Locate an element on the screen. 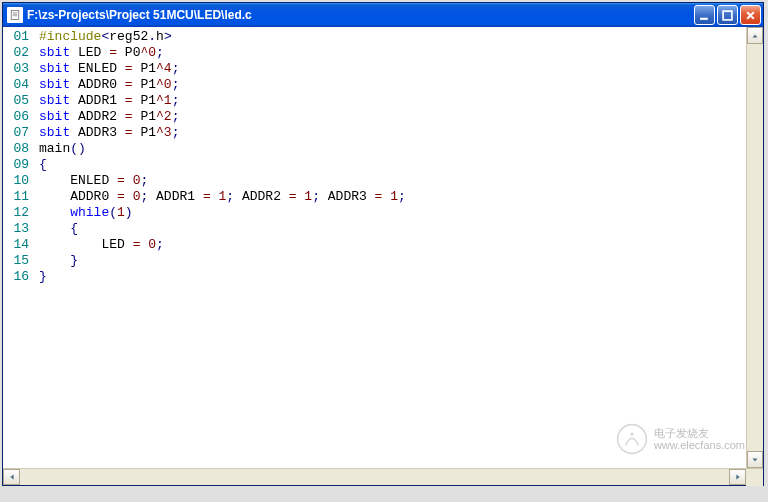 The height and width of the screenshot is (502, 768). watermark-logo-icon is located at coordinates (632, 439).